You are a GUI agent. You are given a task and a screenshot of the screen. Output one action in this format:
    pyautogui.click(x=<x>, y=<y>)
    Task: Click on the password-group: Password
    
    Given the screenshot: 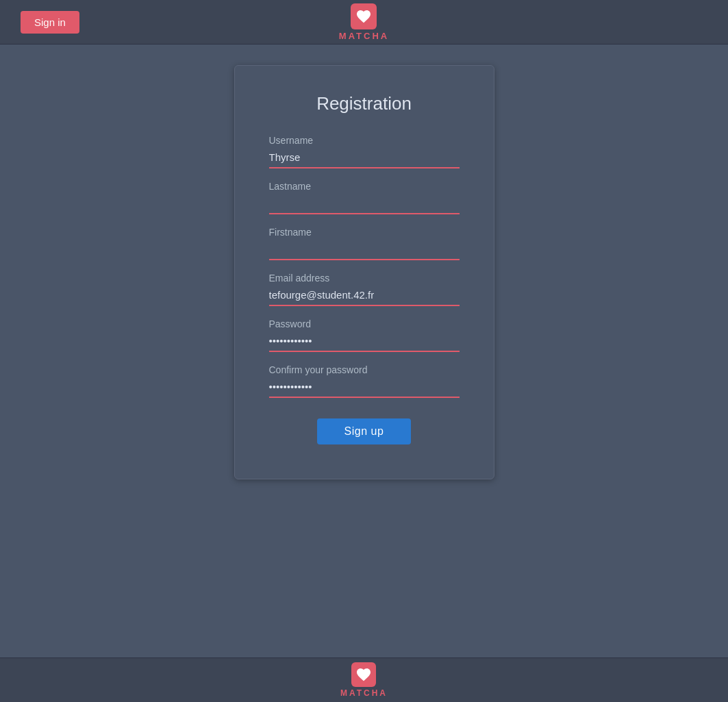 What is the action you would take?
    pyautogui.click(x=364, y=336)
    